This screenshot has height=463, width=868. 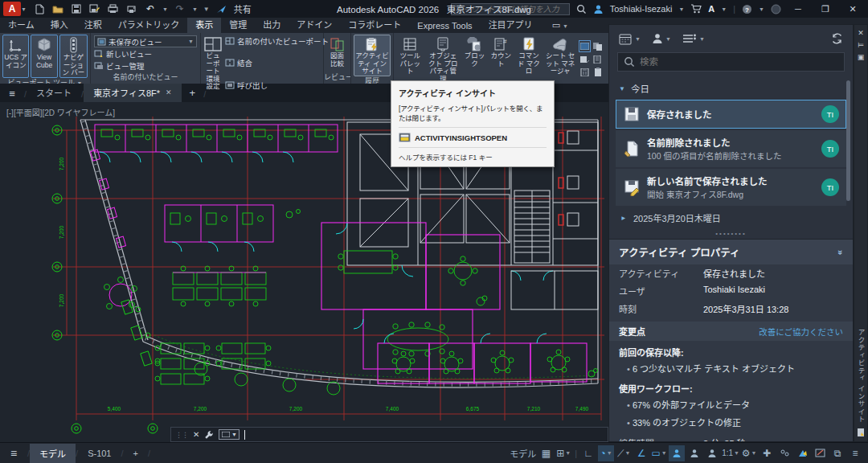 I want to click on filter-type-button: ▼, so click(x=694, y=39).